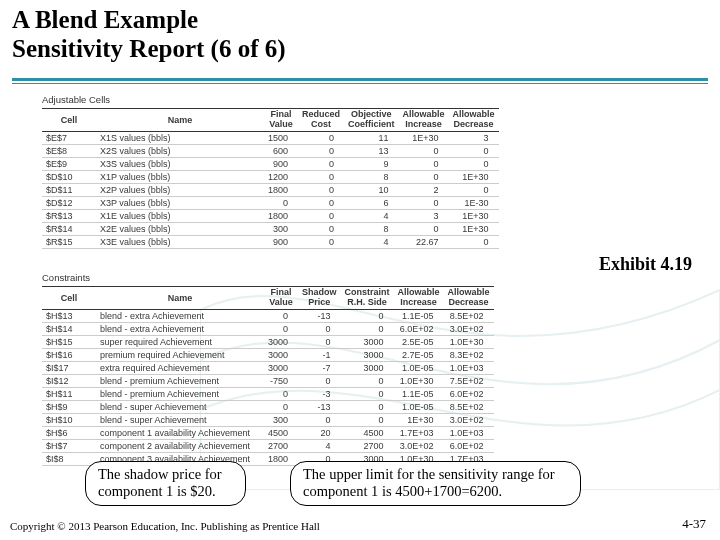 The width and height of the screenshot is (720, 540). What do you see at coordinates (694, 524) in the screenshot?
I see `page-number: 4-37` at bounding box center [694, 524].